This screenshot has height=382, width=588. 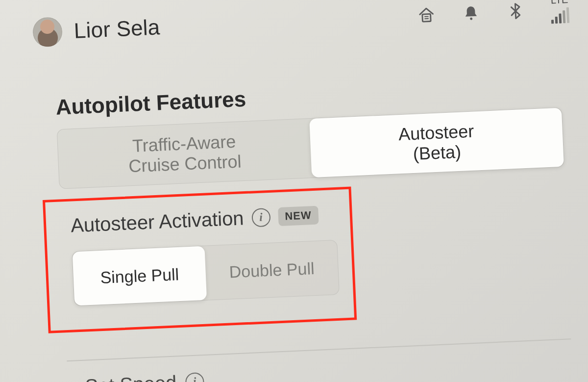 What do you see at coordinates (140, 276) in the screenshot?
I see `option-single-pull: Single Pull` at bounding box center [140, 276].